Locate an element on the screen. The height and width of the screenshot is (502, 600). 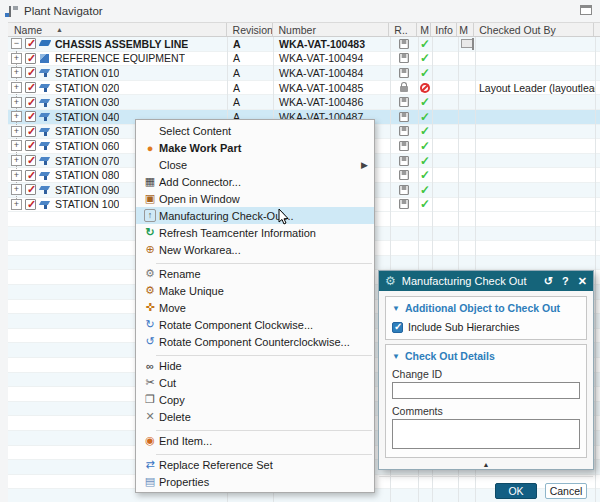
include-sub-hierarchies-checkbox is located at coordinates (398, 328).